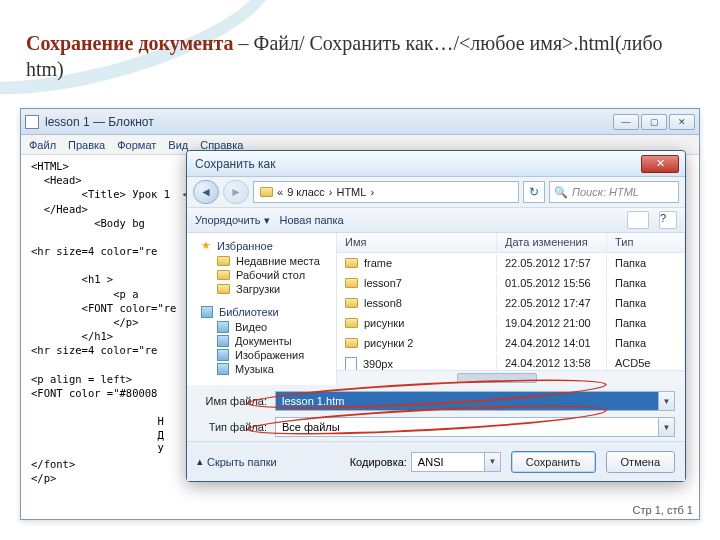 The width and height of the screenshot is (720, 540). I want to click on slide-title: Сохранение документа – Файл/ Сохранить к…, so click(360, 56).